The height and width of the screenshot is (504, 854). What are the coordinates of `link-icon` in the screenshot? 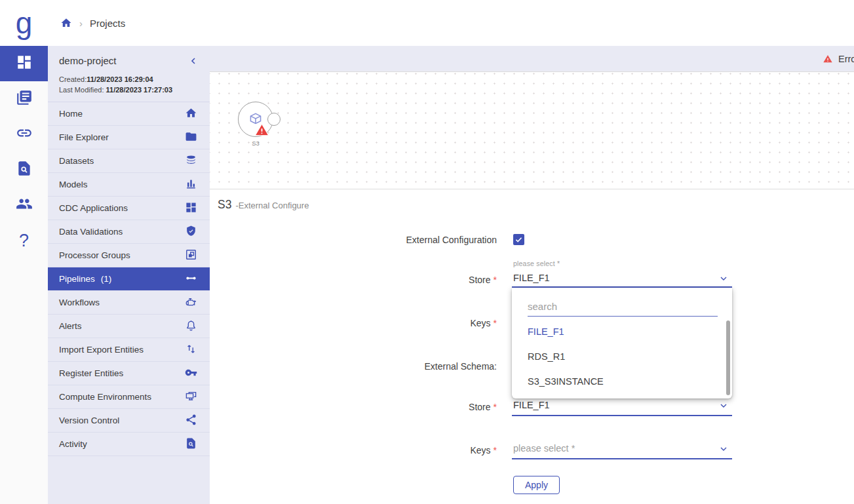 It's located at (24, 134).